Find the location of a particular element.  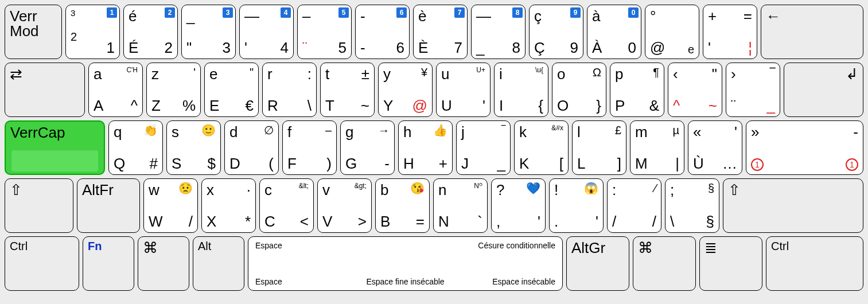

key-ctrl-right: Ctrl is located at coordinates (815, 264).